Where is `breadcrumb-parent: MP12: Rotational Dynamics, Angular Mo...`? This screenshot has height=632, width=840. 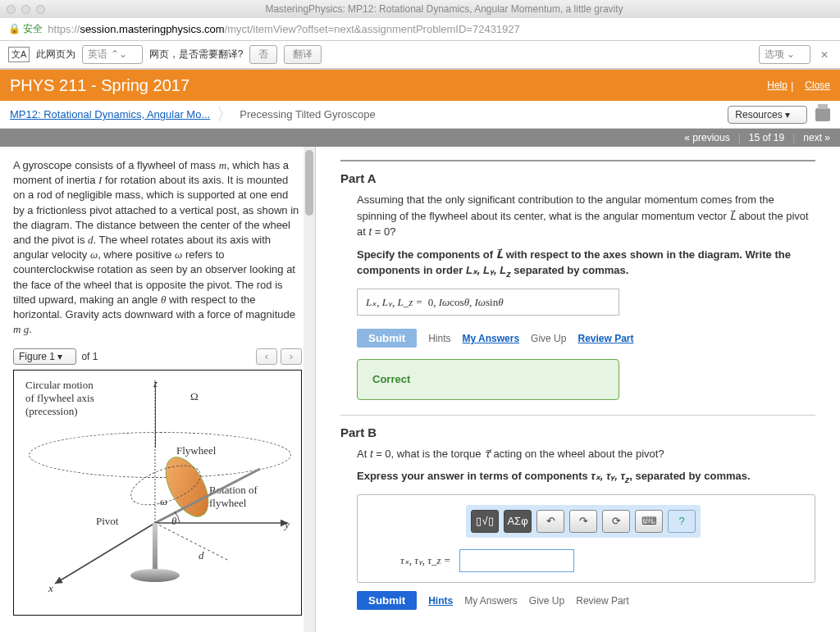
breadcrumb-parent: MP12: Rotational Dynamics, Angular Mo... is located at coordinates (110, 115).